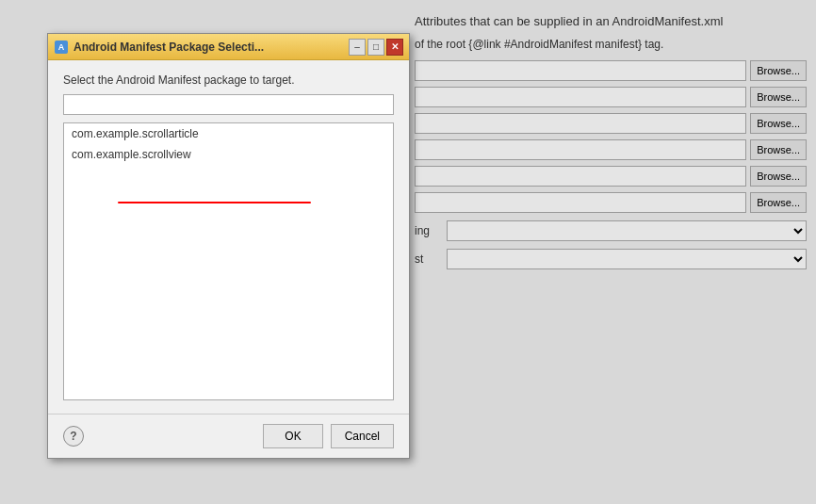 The width and height of the screenshot is (816, 504). What do you see at coordinates (376, 47) in the screenshot?
I see `restore-button: □` at bounding box center [376, 47].